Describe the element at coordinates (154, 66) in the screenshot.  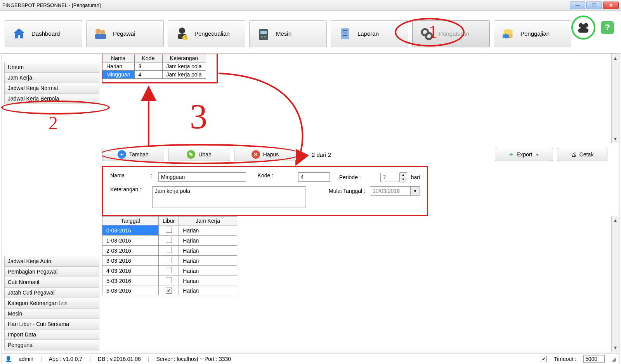
I see `pola-table: Nama Kode Keterangan Harian 3 Jam kerja …` at that location.